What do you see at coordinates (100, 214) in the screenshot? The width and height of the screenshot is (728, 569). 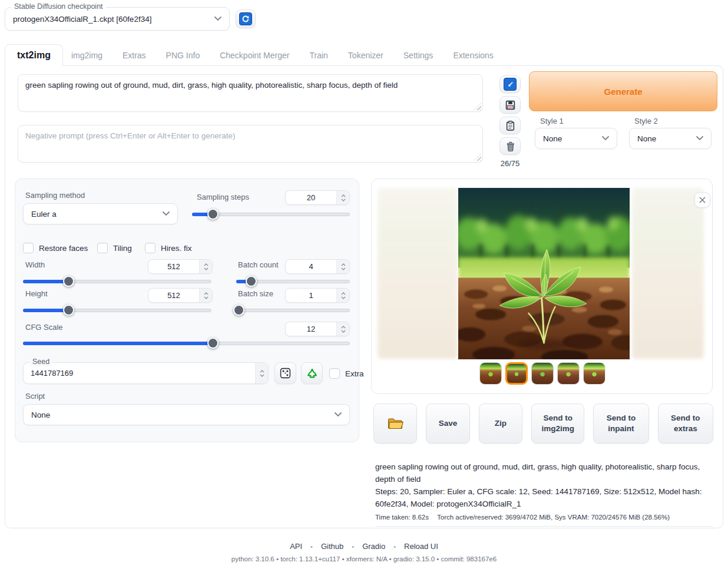 I see `sampling-method-select: Euler a` at bounding box center [100, 214].